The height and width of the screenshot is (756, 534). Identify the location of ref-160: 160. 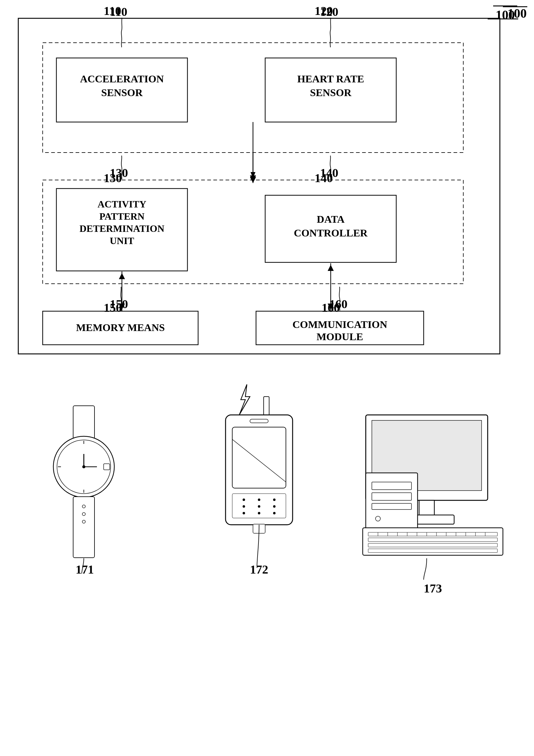
(331, 308).